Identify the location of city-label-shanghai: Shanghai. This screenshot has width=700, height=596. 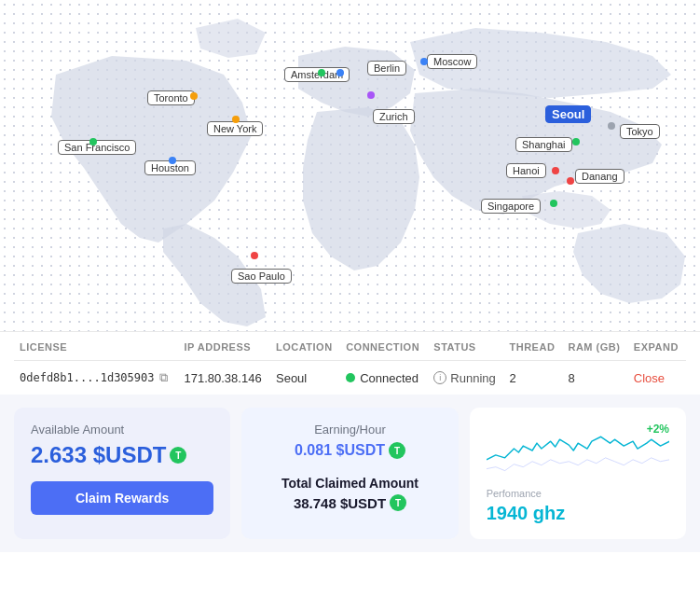
(544, 145).